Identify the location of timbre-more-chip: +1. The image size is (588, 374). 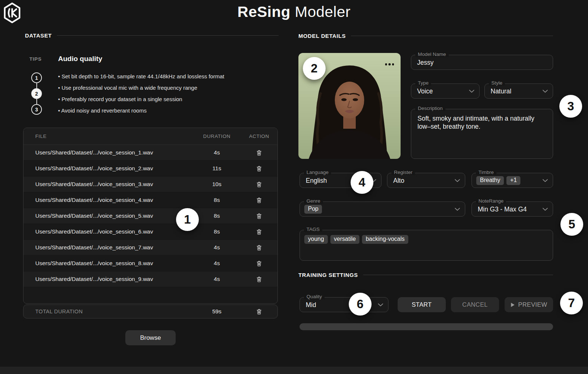
(513, 181).